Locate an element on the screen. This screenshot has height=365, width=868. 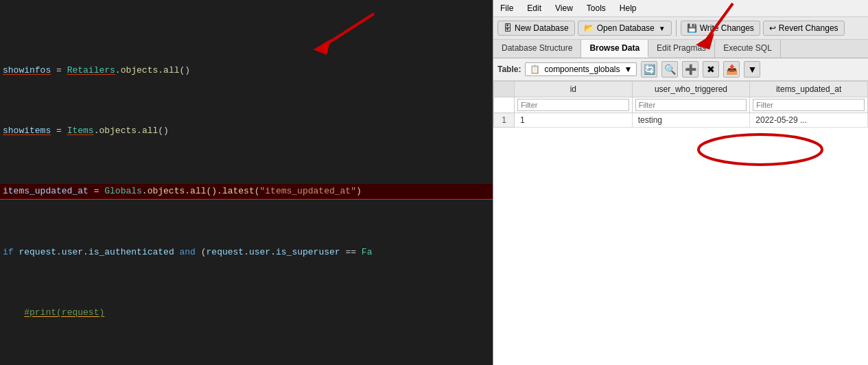
open-db-icon: 📂 is located at coordinates (589, 28).